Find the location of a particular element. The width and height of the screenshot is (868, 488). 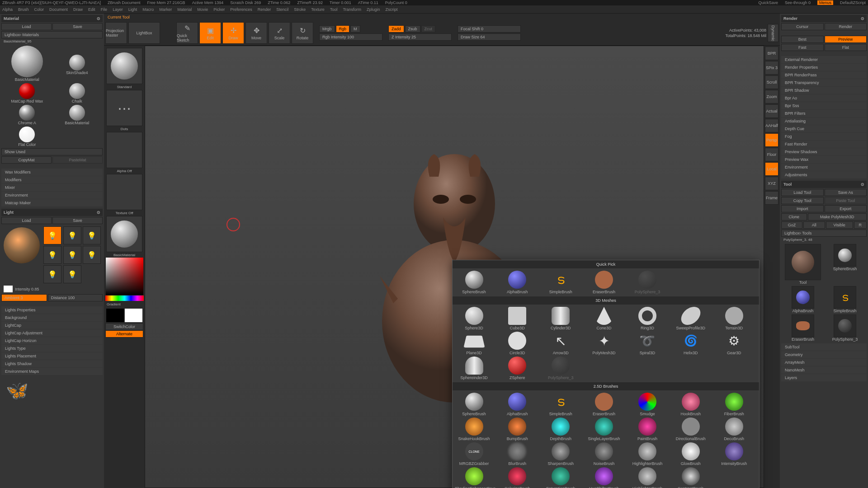

tool-current: Tool is located at coordinates (803, 264).